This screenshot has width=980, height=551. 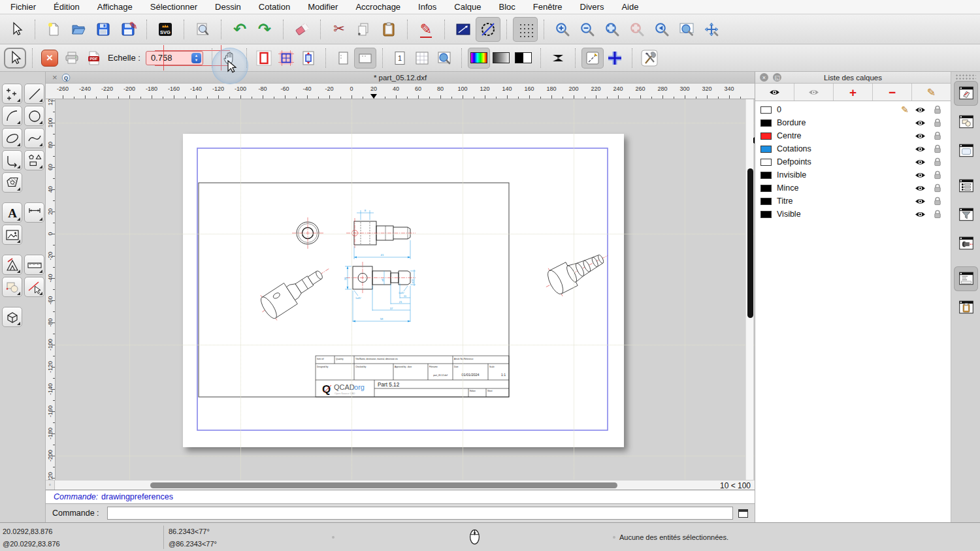 I want to click on zoom-window-button, so click(x=687, y=29).